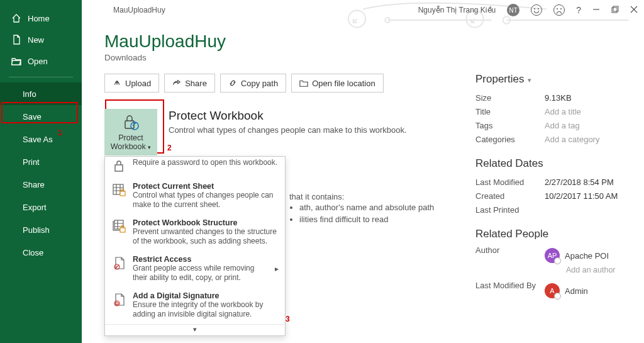  I want to click on annotation-num-1: 1, so click(60, 133).